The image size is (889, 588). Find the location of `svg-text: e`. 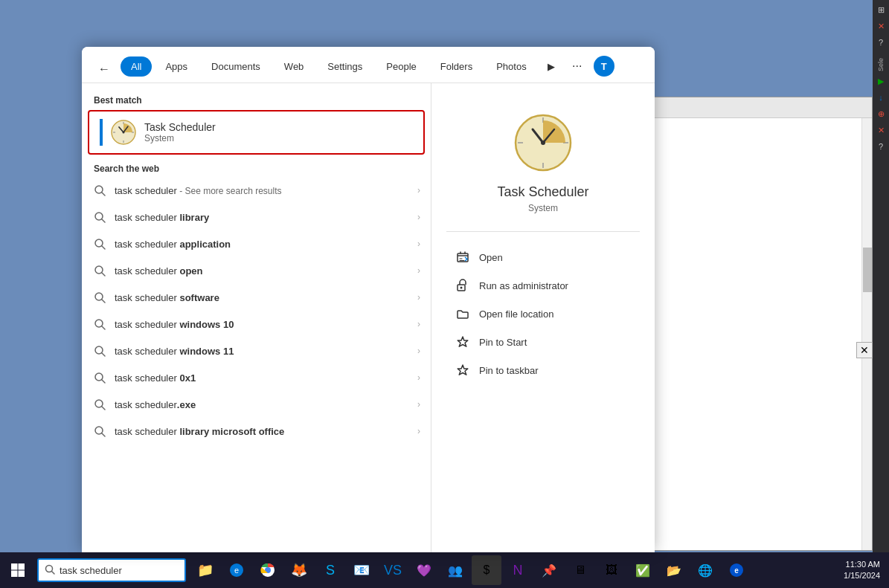

svg-text: e is located at coordinates (736, 571).